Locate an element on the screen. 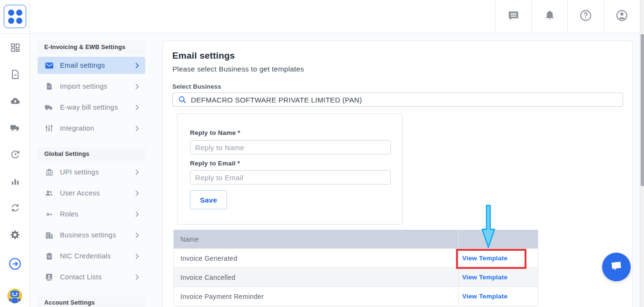  reply-name-input is located at coordinates (290, 147).